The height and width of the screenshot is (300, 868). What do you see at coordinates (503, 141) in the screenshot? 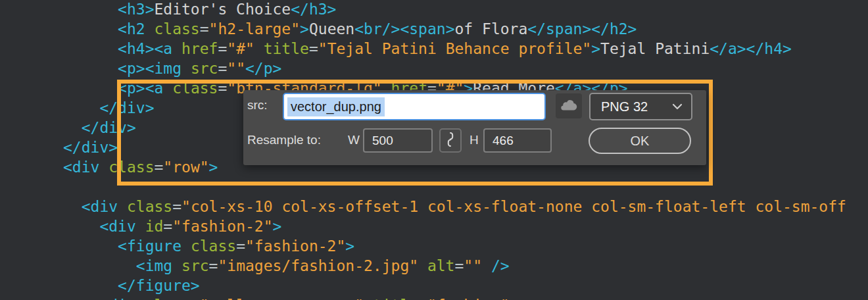
I see `height-input-value: 466` at bounding box center [503, 141].